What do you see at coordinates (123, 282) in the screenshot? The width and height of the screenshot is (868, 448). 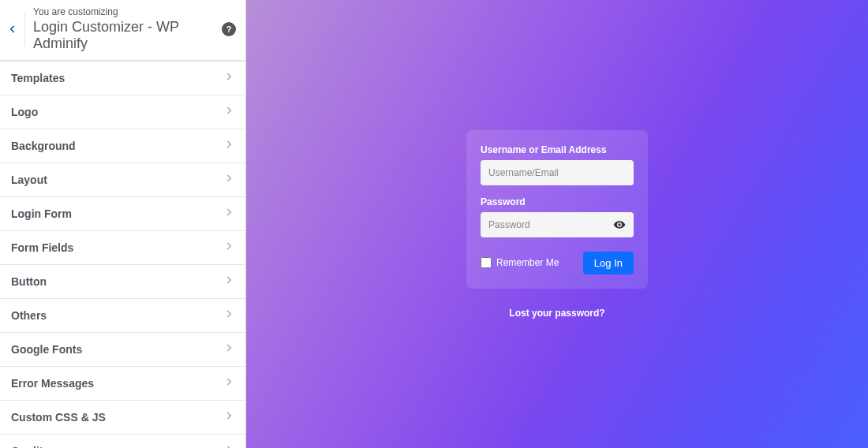 I see `menu-item-button: Button` at bounding box center [123, 282].